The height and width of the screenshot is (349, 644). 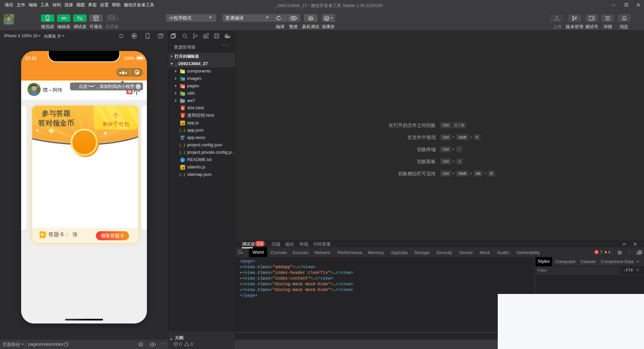 I want to click on svg-text: i, so click(x=182, y=160).